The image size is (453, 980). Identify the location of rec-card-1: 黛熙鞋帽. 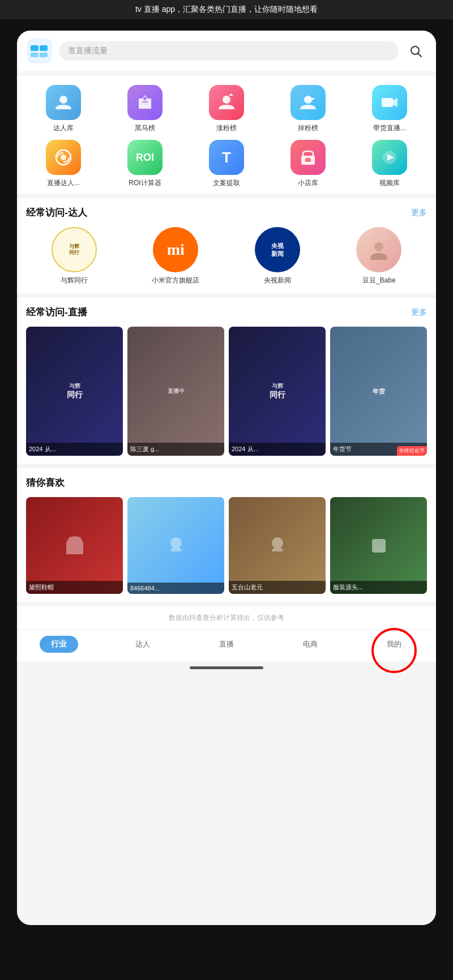
(75, 546).